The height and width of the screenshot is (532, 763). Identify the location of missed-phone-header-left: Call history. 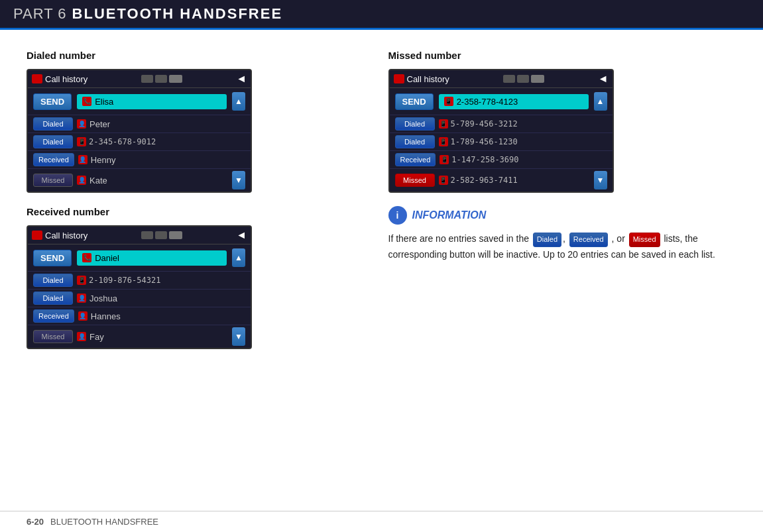
(422, 80).